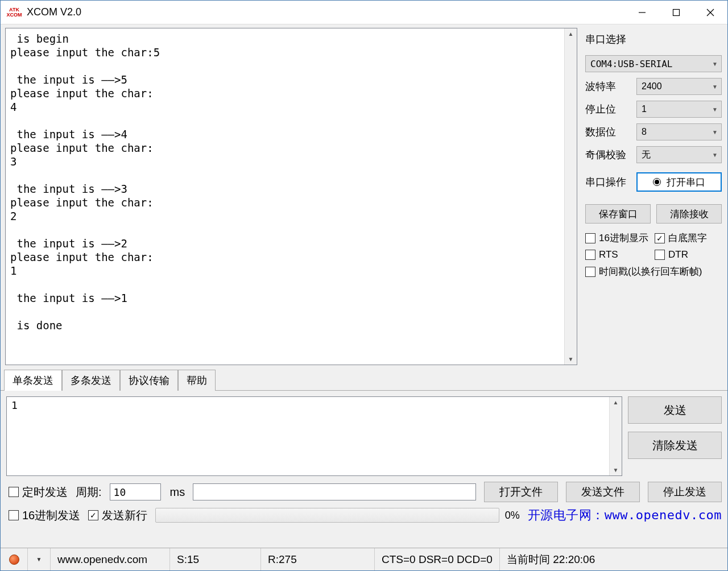 The height and width of the screenshot is (571, 728). Describe the element at coordinates (521, 492) in the screenshot. I see `open-file-button: 打开文件` at that location.